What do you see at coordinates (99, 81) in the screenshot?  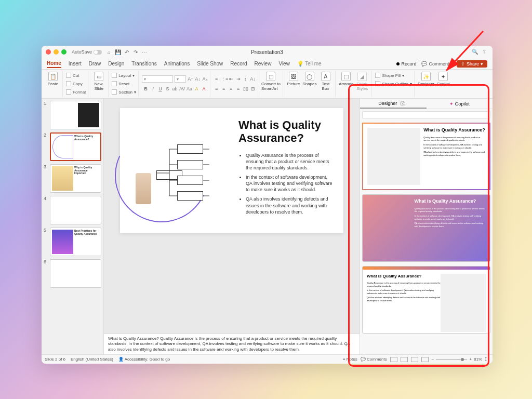 I see `new-slide-button: ▭New Slide` at bounding box center [99, 81].